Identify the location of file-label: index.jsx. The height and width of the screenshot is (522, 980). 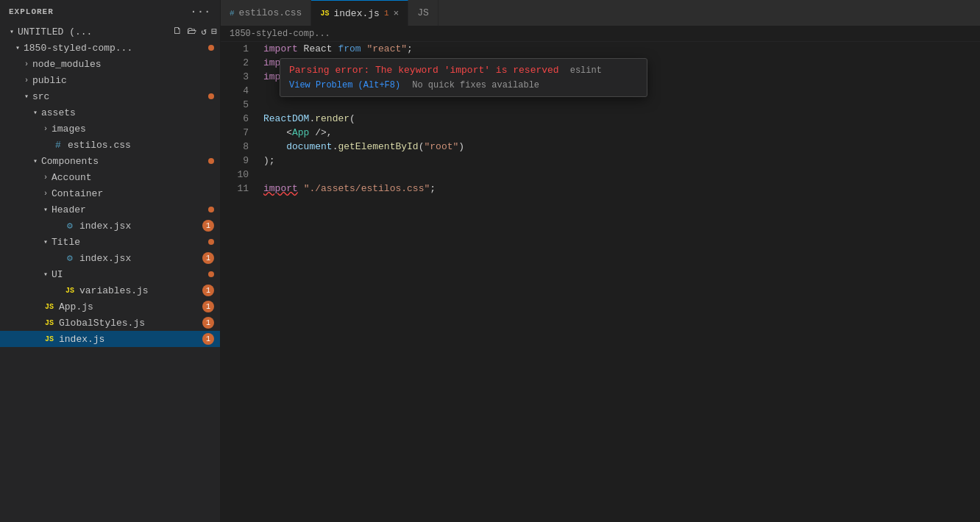
(141, 226).